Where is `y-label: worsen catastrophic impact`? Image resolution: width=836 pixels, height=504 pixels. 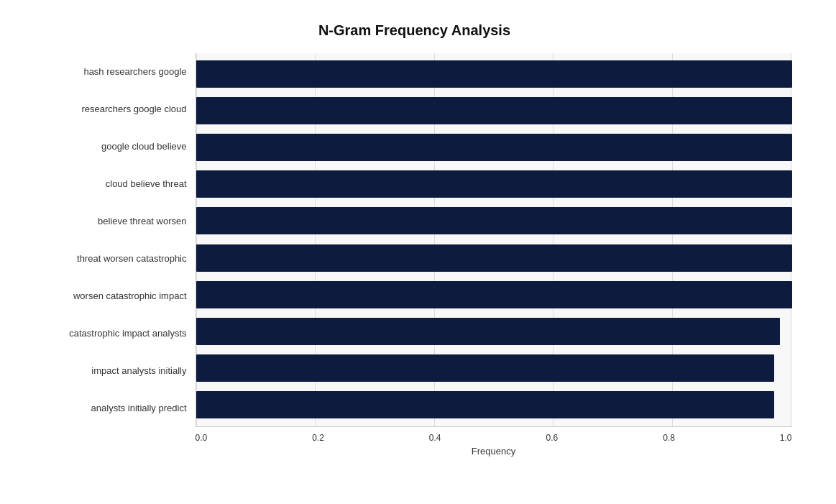
y-label: worsen catastrophic impact is located at coordinates (130, 296).